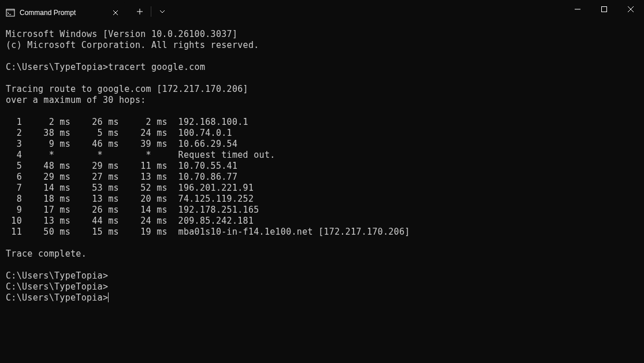  I want to click on tab-title: Command Prompt, so click(65, 13).